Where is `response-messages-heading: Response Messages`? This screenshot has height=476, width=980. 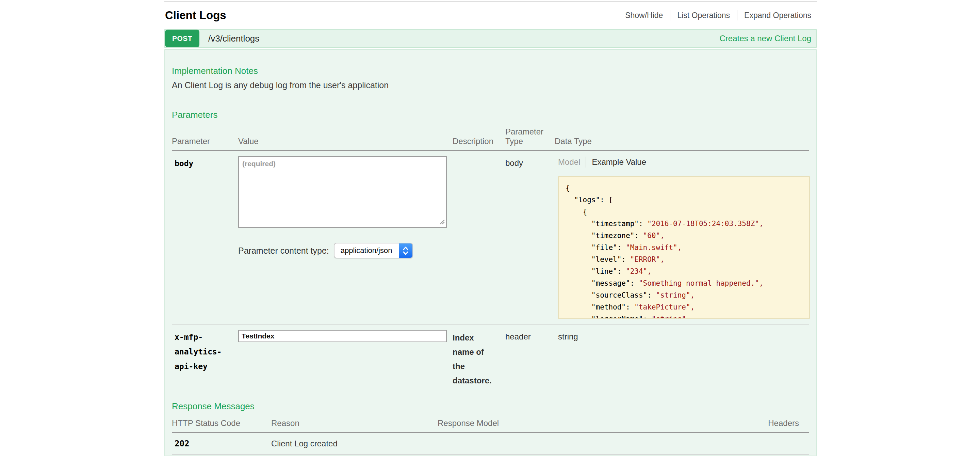
response-messages-heading: Response Messages is located at coordinates (491, 406).